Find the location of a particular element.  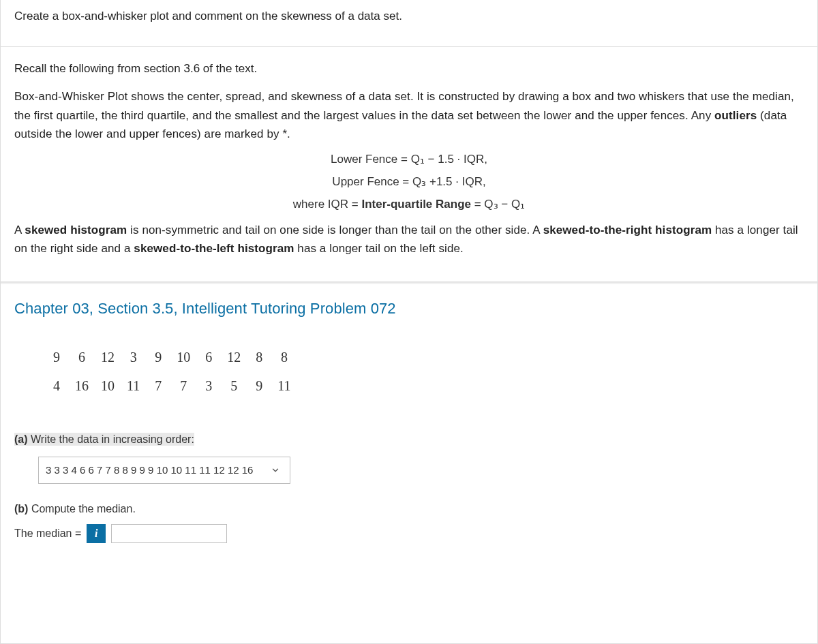

part-a-text: Write the data in increasing order: is located at coordinates (112, 439).